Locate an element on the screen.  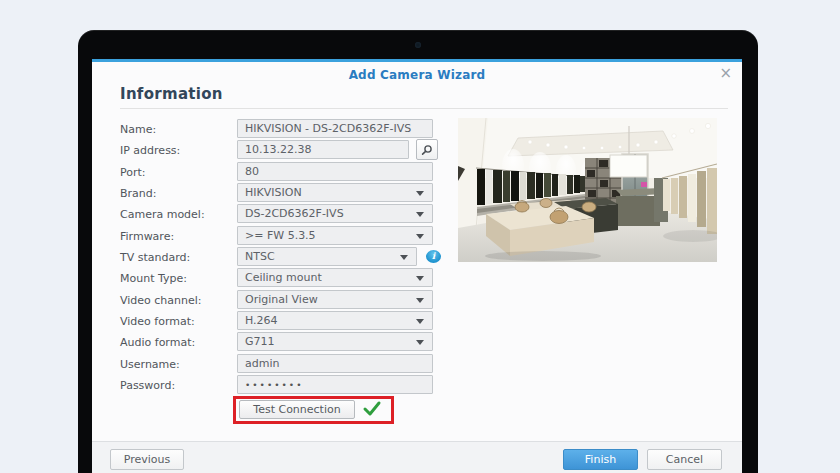
close-icon: × is located at coordinates (726, 73).